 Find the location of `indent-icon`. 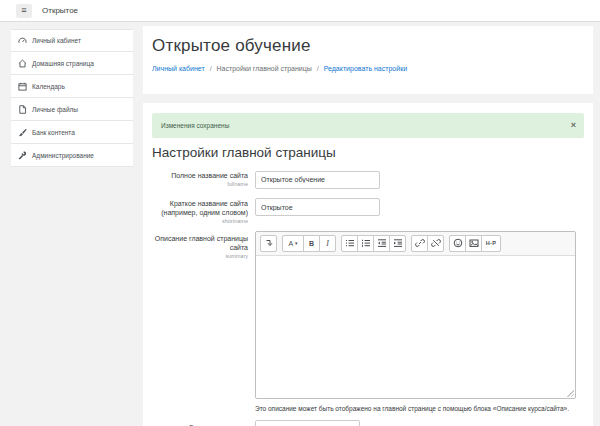

indent-icon is located at coordinates (398, 243).